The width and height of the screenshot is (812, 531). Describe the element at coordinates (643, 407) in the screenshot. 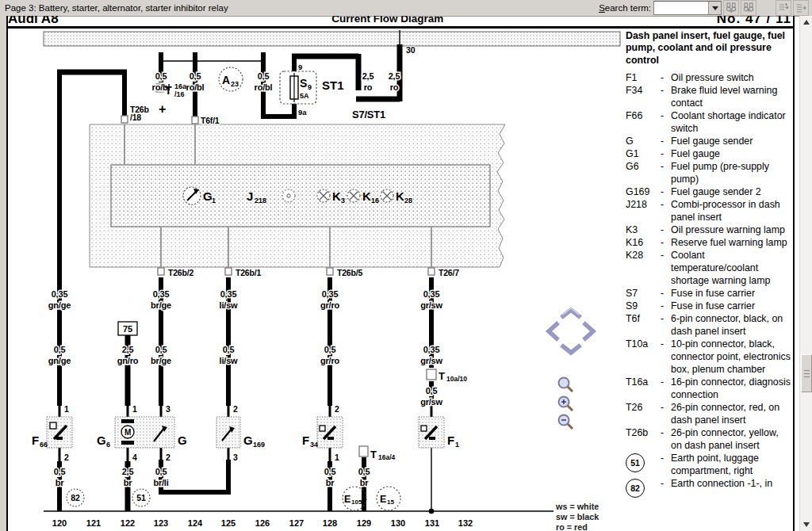

I see `legend-code: T26` at that location.